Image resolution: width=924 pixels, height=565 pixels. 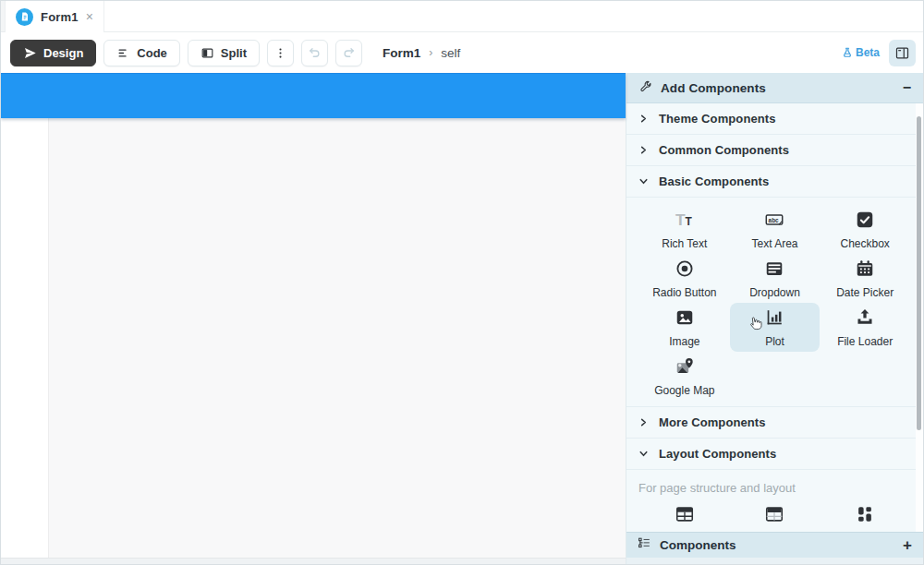 What do you see at coordinates (314, 54) in the screenshot?
I see `undo-icon` at bounding box center [314, 54].